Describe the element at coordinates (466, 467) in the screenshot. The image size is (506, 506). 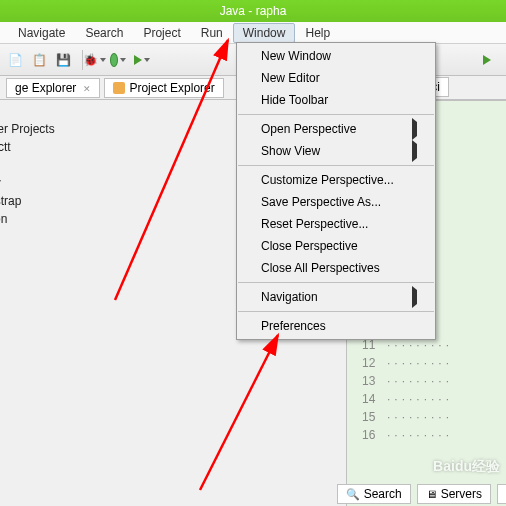
I see `watermark: Baidu经验` at that location.